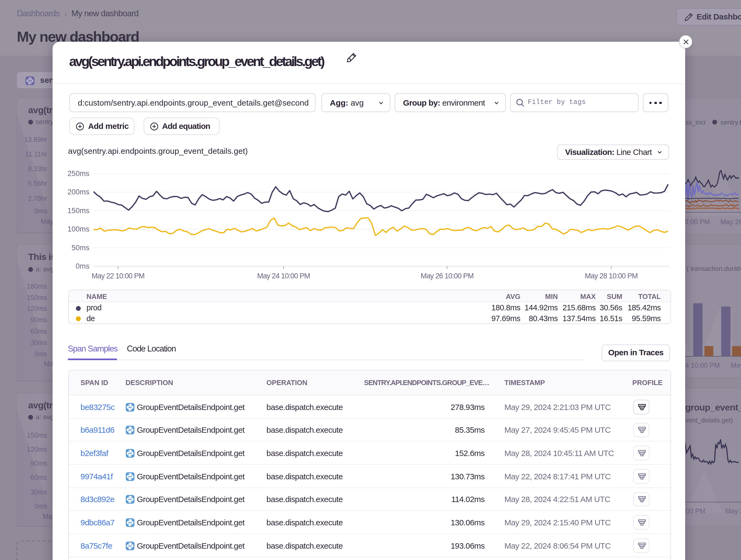 This screenshot has width=741, height=560. What do you see at coordinates (78, 211) in the screenshot?
I see `svg-text: 150ms` at bounding box center [78, 211].